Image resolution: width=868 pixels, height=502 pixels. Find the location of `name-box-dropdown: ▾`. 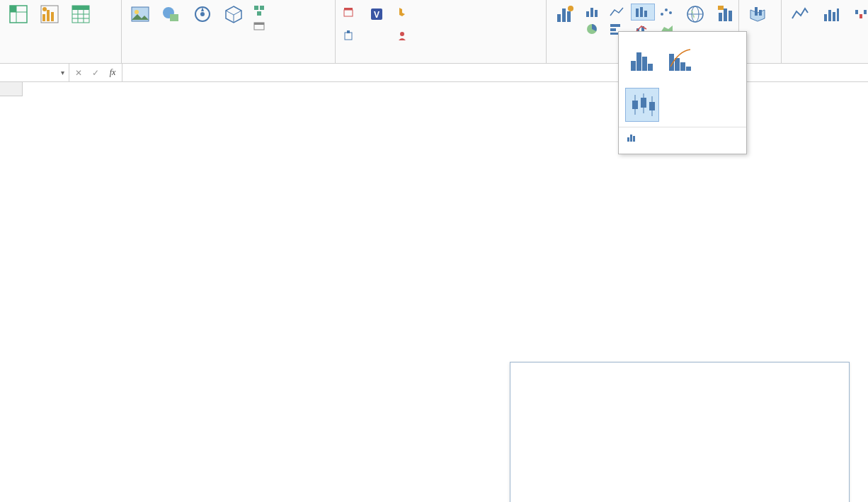

name-box-dropdown: ▾ is located at coordinates (62, 72).